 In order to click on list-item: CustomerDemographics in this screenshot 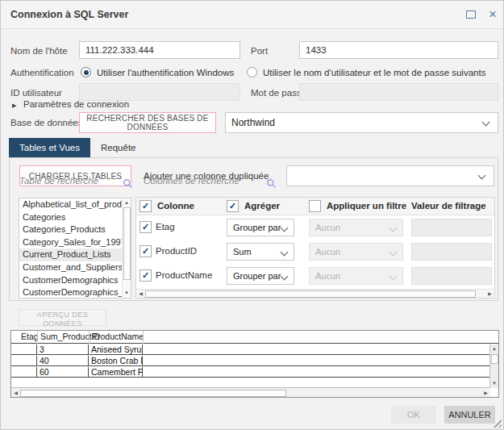, I will do `click(71, 281)`.